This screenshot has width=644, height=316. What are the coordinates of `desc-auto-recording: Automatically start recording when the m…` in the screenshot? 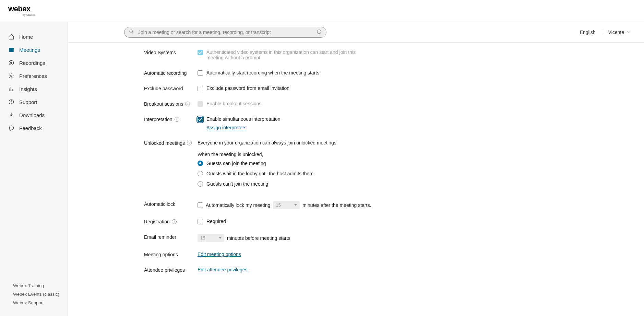 It's located at (263, 73).